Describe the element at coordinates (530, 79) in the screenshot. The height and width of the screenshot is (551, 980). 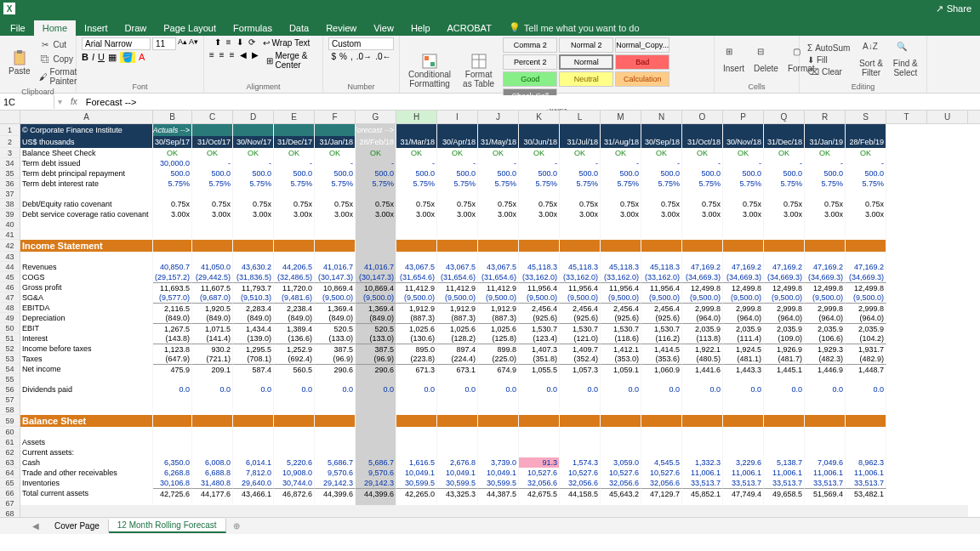
I see `style-good: Good` at that location.